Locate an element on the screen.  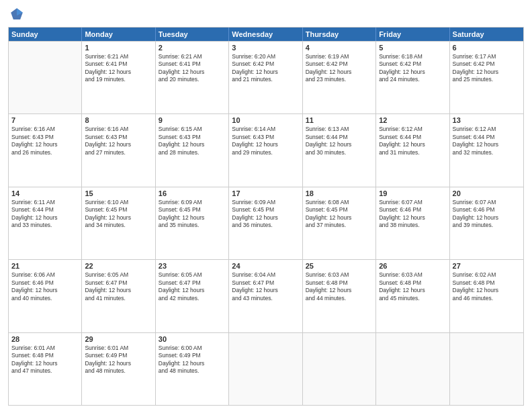
day-info: Sunrise: 6:00 AMSunset: 6:49 PMDaylight:… is located at coordinates (192, 360).